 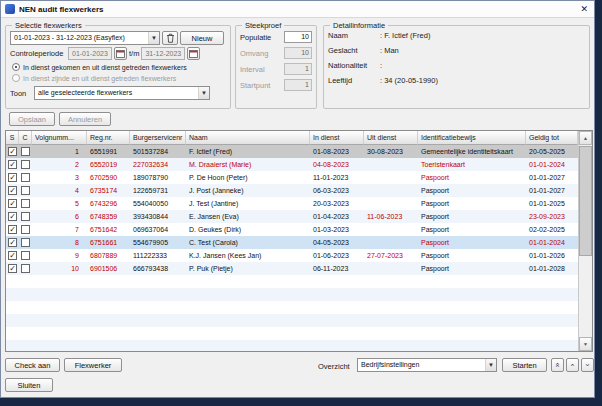 I want to click on header-naam: Naam, so click(x=248, y=138).